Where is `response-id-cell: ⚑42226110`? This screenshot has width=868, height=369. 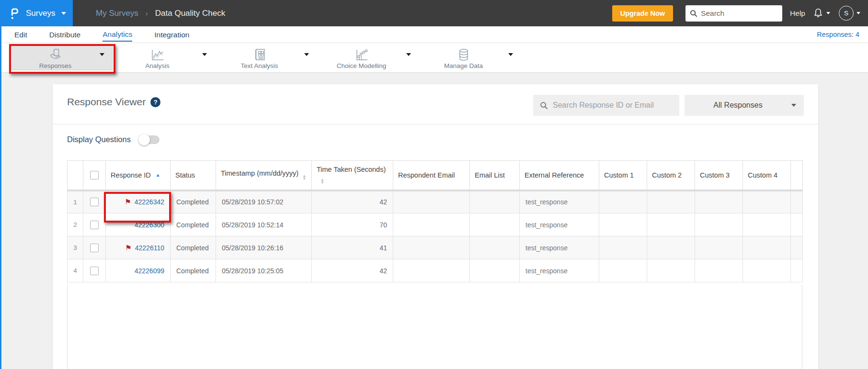
response-id-cell: ⚑42226110 is located at coordinates (138, 248).